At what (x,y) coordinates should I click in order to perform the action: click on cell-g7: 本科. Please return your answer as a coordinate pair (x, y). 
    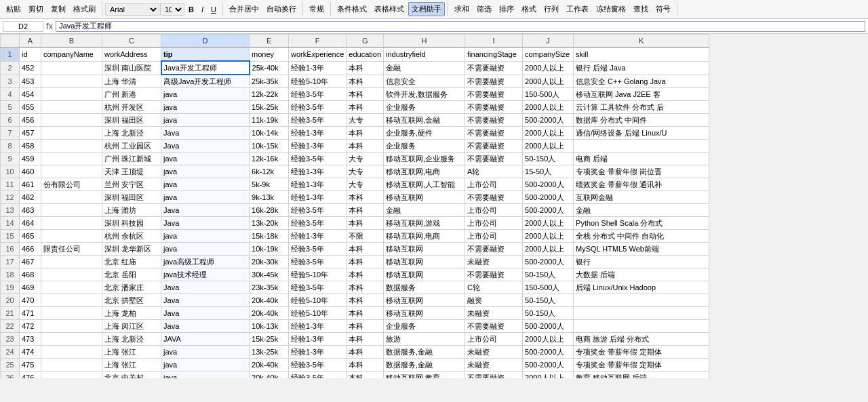
    Looking at the image, I should click on (365, 133).